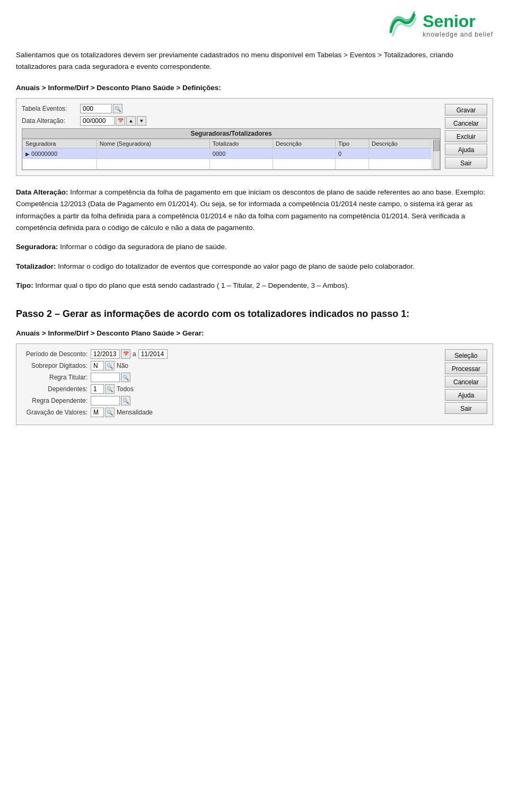  What do you see at coordinates (352, 144) in the screenshot?
I see `th-tipo: Tipo` at bounding box center [352, 144].